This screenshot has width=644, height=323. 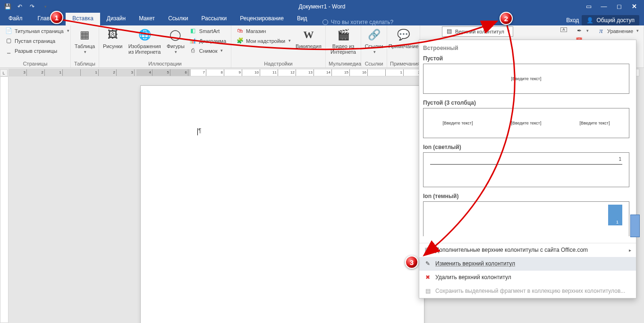 I want to click on gallery-item-title: Ion (темный), so click(x=526, y=196).